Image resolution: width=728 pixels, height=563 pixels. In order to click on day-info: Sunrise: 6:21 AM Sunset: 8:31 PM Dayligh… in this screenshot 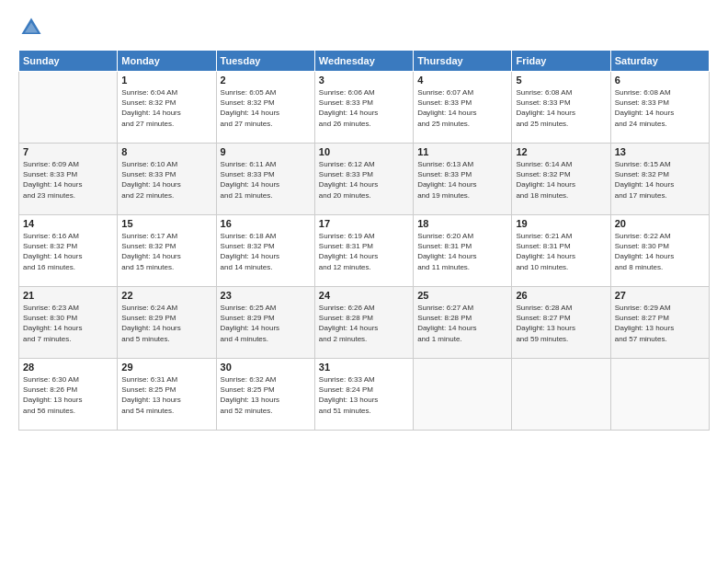, I will do `click(561, 252)`.